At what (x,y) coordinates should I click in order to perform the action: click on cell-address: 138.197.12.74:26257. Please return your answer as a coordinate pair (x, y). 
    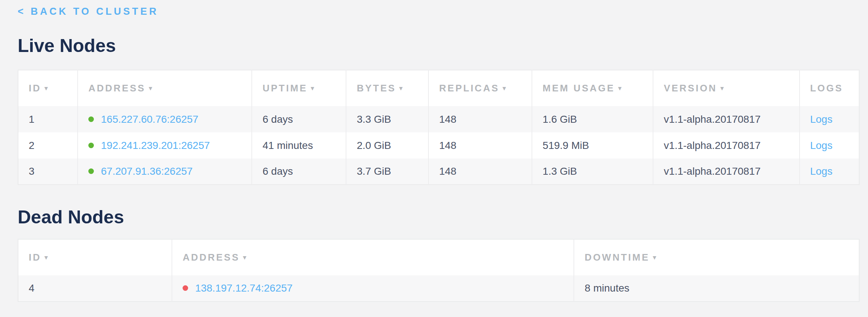
    Looking at the image, I should click on (373, 288).